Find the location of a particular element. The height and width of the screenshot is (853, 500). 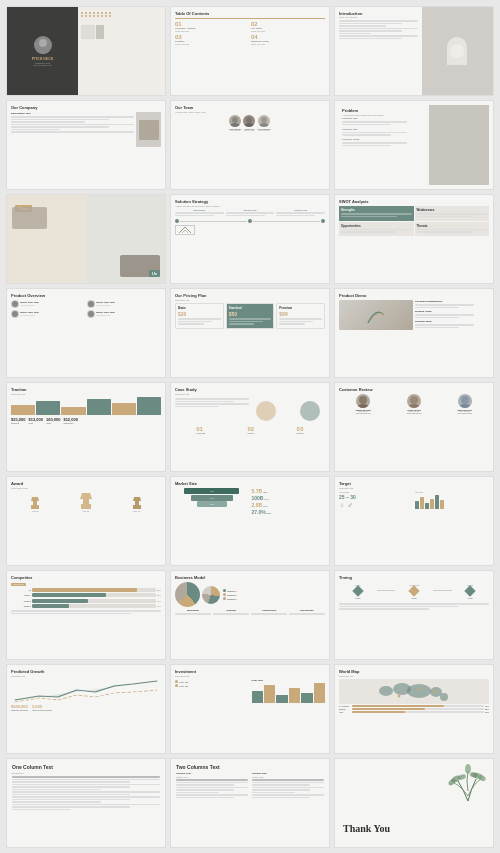

case-title: Case Study is located at coordinates (250, 390).